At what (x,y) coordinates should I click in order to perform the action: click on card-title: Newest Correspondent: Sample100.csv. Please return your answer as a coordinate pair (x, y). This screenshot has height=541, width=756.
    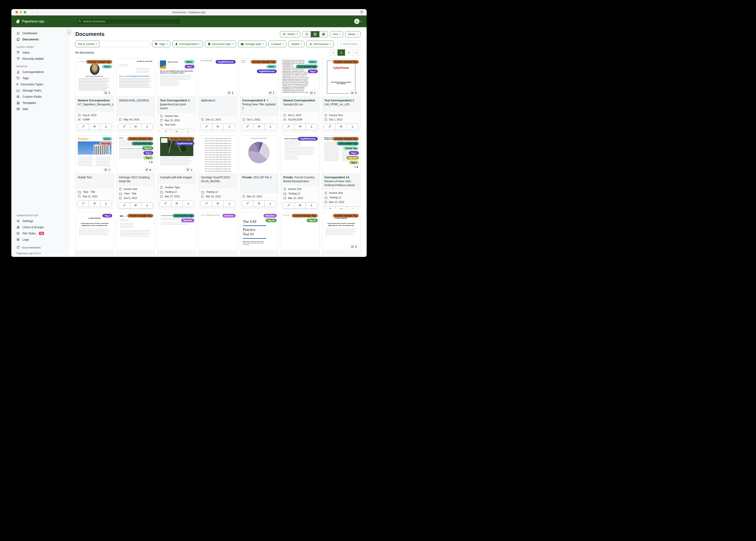
    Looking at the image, I should click on (300, 104).